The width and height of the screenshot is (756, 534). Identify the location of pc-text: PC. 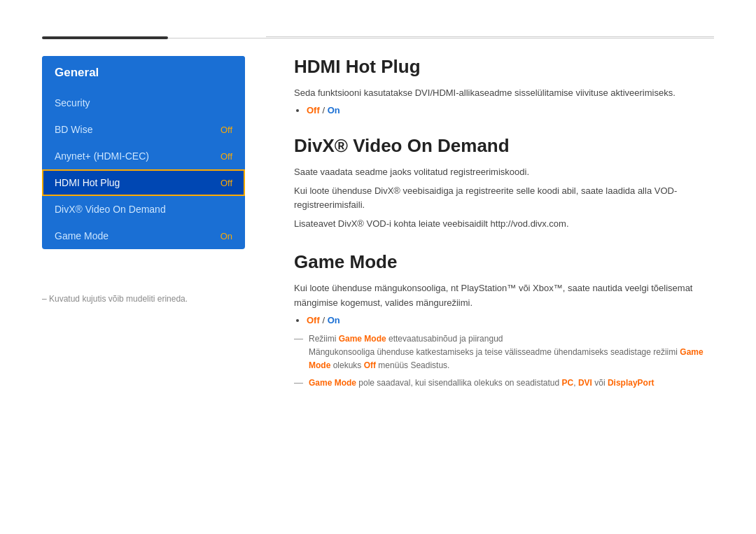
(568, 383).